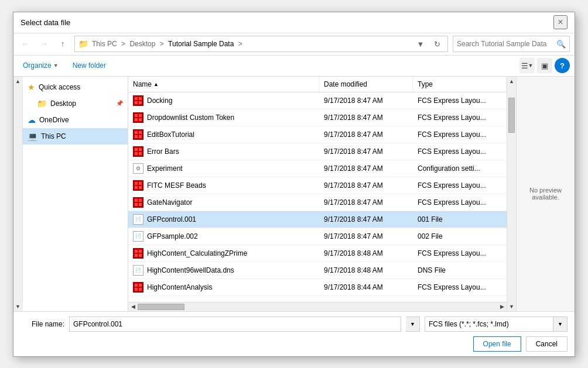 This screenshot has width=588, height=368. I want to click on table-row: GateNavigator 9/17/2018 8:47 AM FCS Expr…, so click(317, 202).